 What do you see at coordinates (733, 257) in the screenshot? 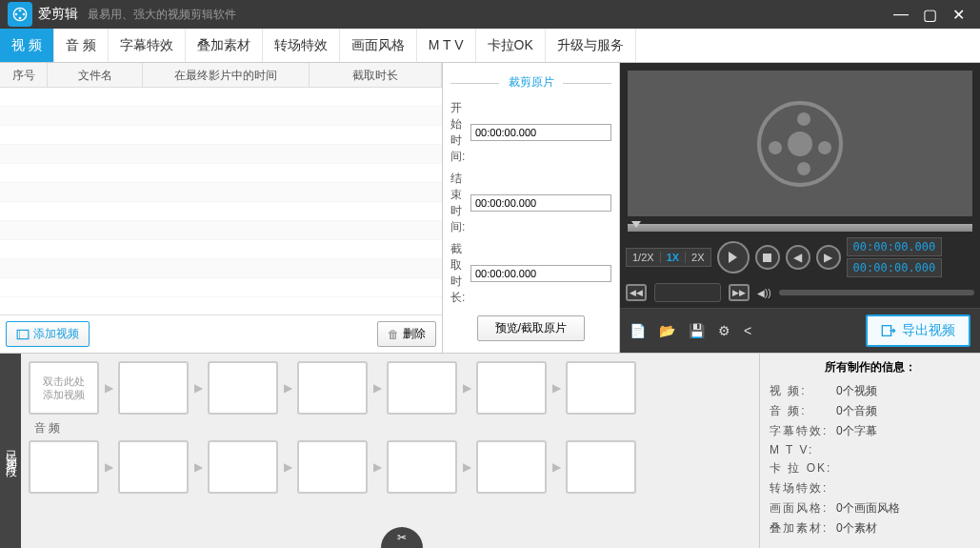
I see `play-icon` at bounding box center [733, 257].